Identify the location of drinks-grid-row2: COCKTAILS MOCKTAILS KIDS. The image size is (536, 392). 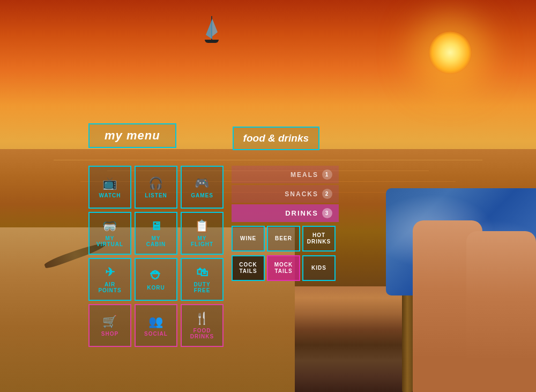
(285, 268).